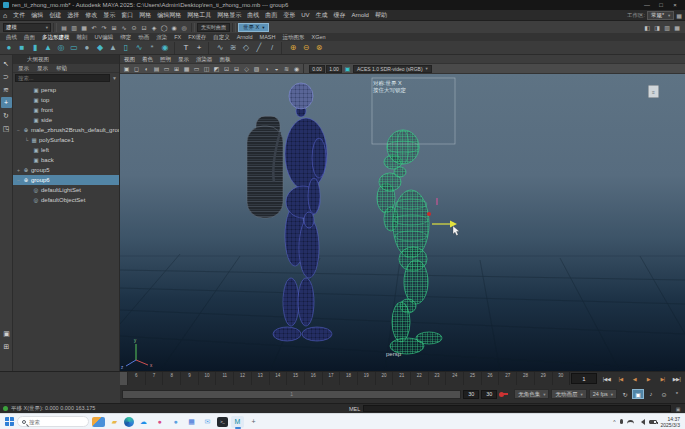  Describe the element at coordinates (204, 60) in the screenshot. I see `viewport-menu-item: 渲染器` at that location.